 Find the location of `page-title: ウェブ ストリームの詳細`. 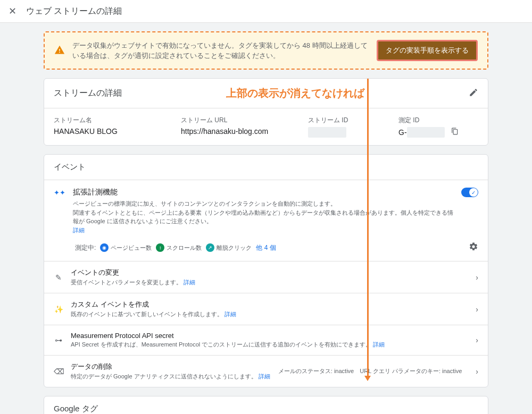

page-title: ウェブ ストリームの詳細 is located at coordinates (74, 12).